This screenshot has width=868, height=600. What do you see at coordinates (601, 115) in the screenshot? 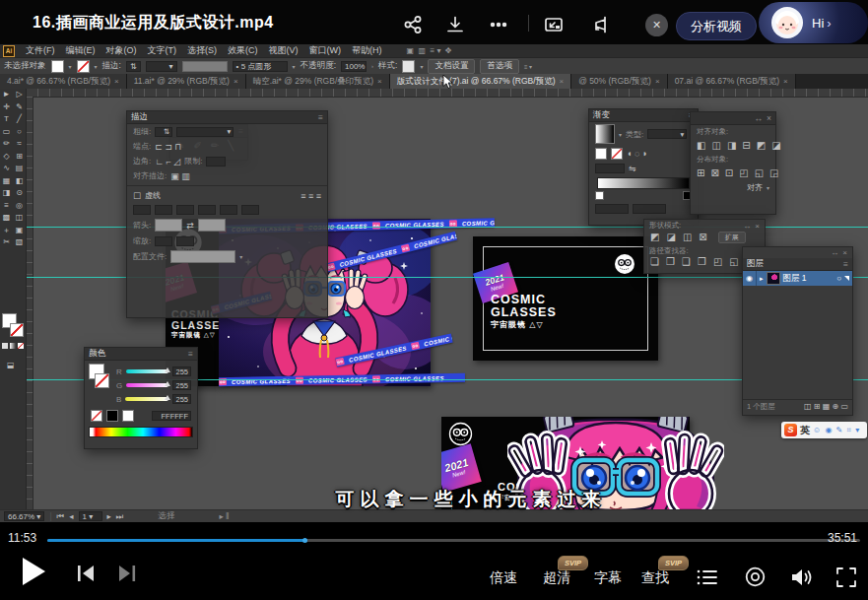
I see `gradient-panel-title: 渐变` at bounding box center [601, 115].